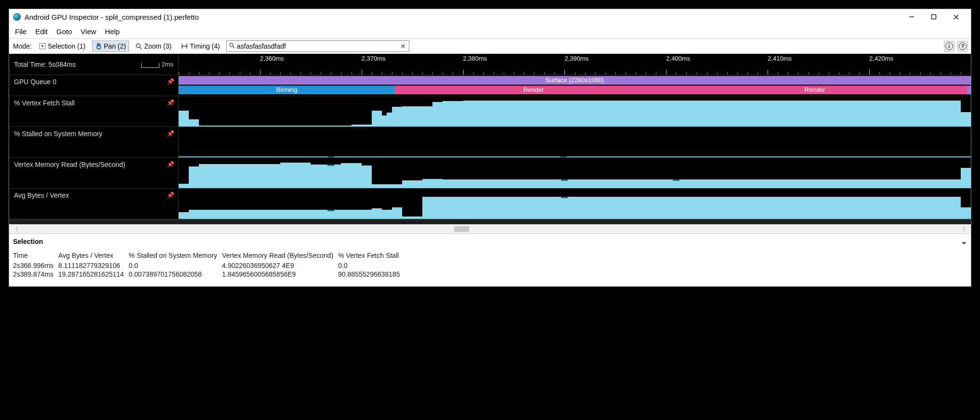 This screenshot has width=980, height=420. Describe the element at coordinates (490, 142) in the screenshot. I see `track-stalled-system-memory: % Stalled on System Memory 📌` at that location.